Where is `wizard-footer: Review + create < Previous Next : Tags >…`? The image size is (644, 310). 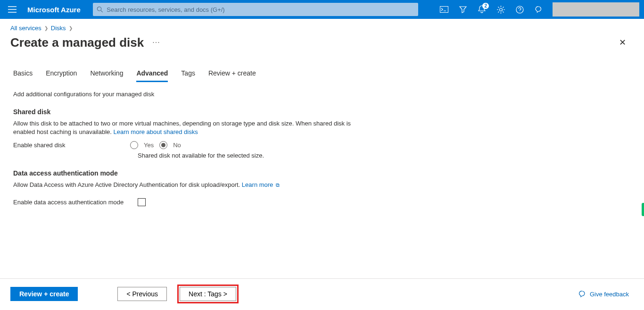 wizard-footer: Review + create < Previous Next : Tags >… is located at coordinates (322, 294).